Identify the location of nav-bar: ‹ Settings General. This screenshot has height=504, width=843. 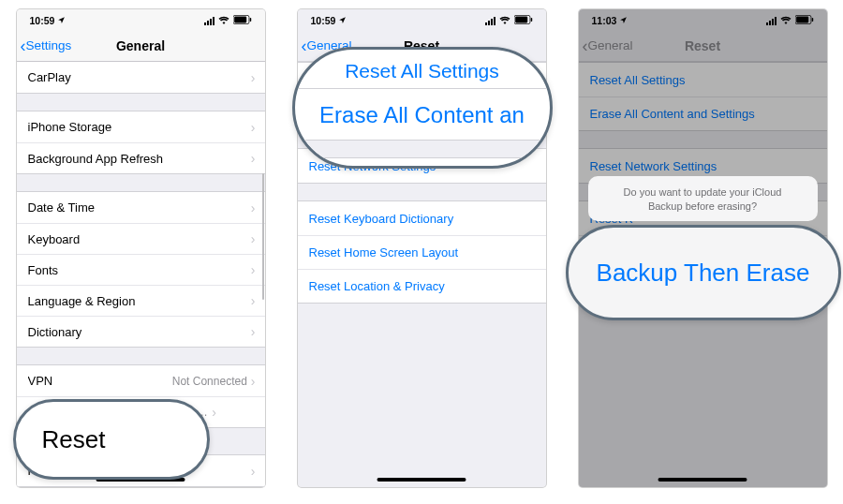
(140, 46).